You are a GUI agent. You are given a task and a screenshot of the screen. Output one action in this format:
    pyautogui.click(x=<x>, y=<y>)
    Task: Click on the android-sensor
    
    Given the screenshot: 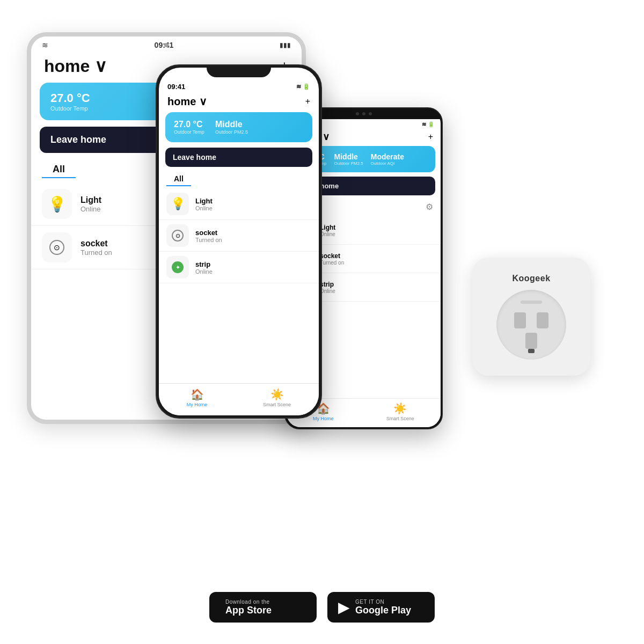 What is the action you would take?
    pyautogui.click(x=364, y=114)
    